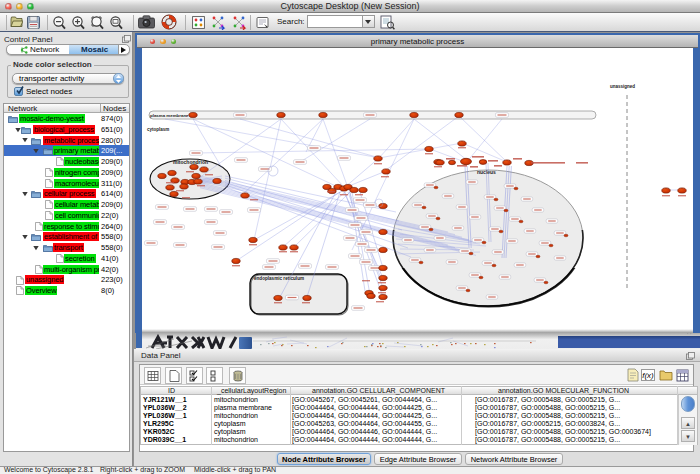  I want to click on svg-text: unassigned, so click(622, 86).